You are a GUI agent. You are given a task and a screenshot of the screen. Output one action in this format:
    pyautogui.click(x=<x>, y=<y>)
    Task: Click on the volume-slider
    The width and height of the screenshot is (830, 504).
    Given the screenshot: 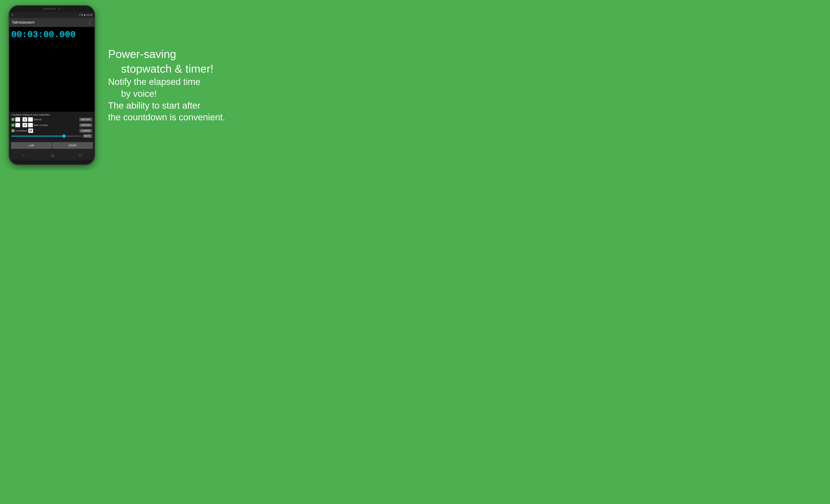 What is the action you would take?
    pyautogui.click(x=46, y=136)
    